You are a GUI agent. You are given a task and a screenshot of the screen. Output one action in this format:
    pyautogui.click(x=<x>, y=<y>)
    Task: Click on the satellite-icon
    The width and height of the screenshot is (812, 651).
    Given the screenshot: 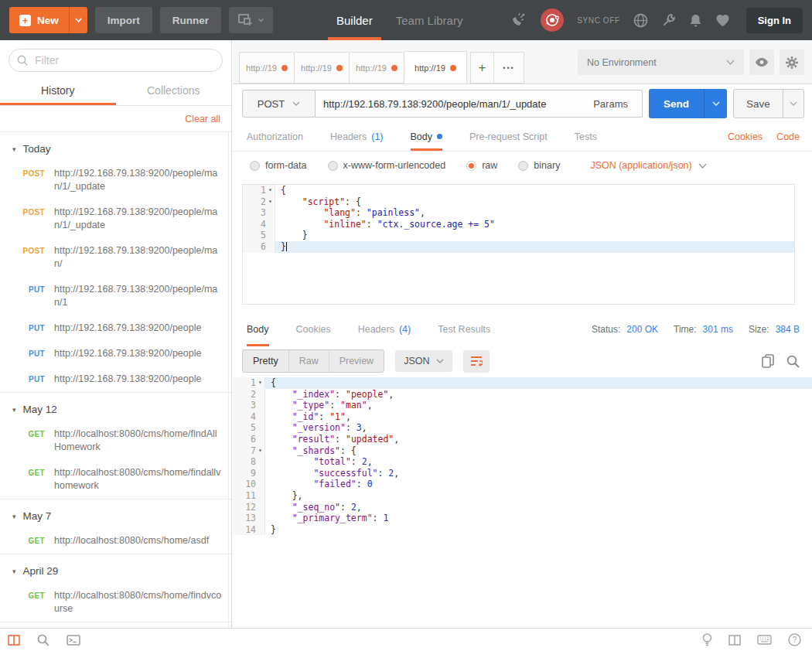 What is the action you would take?
    pyautogui.click(x=519, y=20)
    